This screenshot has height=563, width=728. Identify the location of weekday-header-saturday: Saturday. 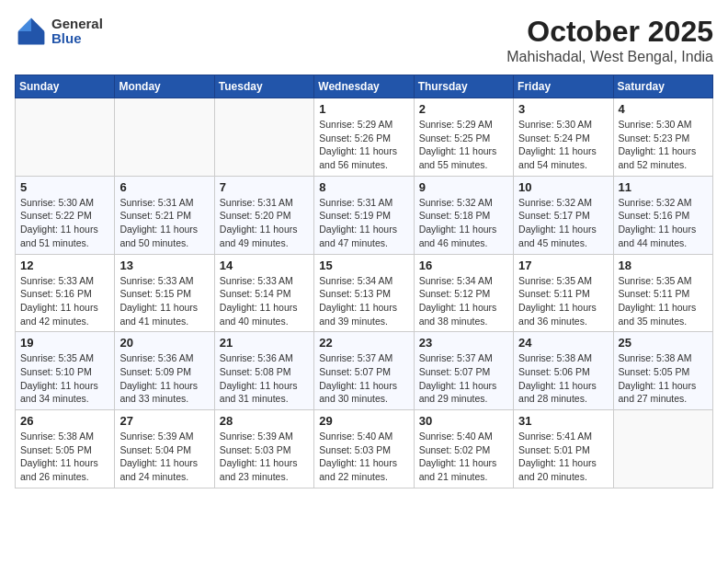
(663, 86).